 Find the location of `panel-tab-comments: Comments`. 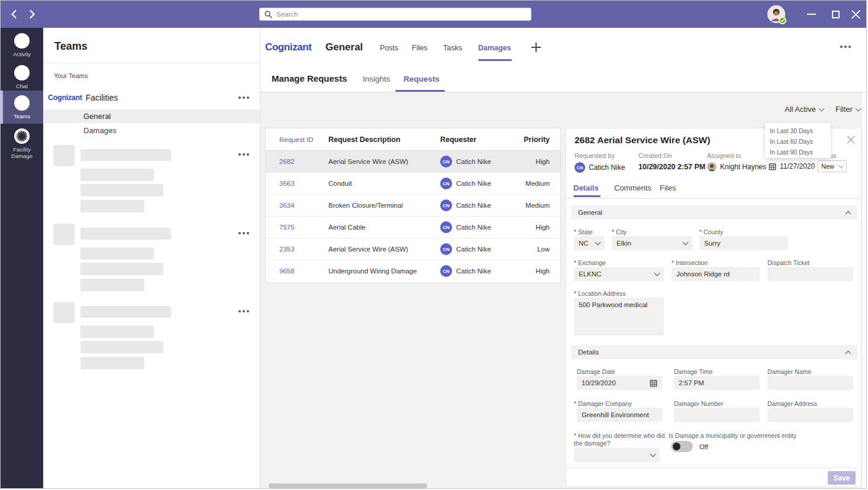

panel-tab-comments: Comments is located at coordinates (633, 188).